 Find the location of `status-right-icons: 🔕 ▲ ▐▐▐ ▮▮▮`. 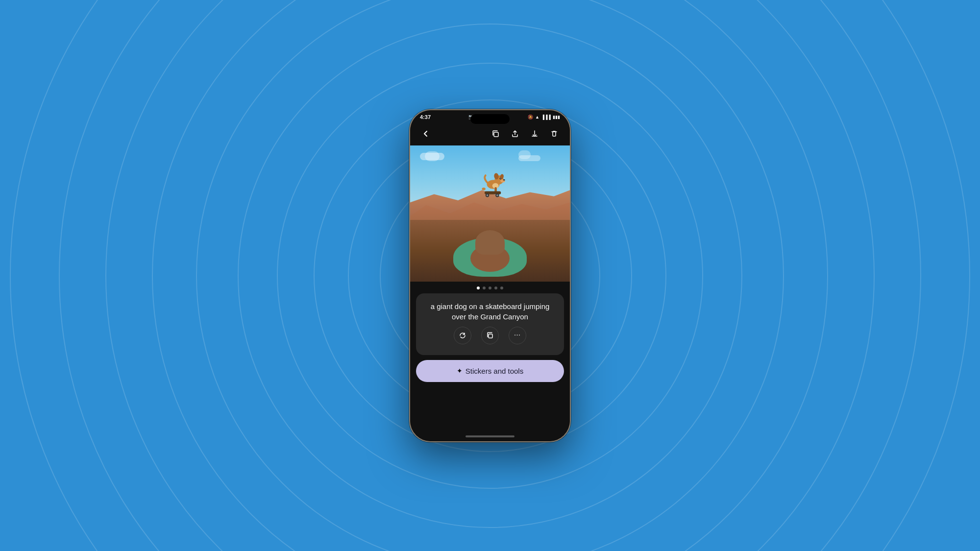

status-right-icons: 🔕 ▲ ▐▐▐ ▮▮▮ is located at coordinates (544, 117).